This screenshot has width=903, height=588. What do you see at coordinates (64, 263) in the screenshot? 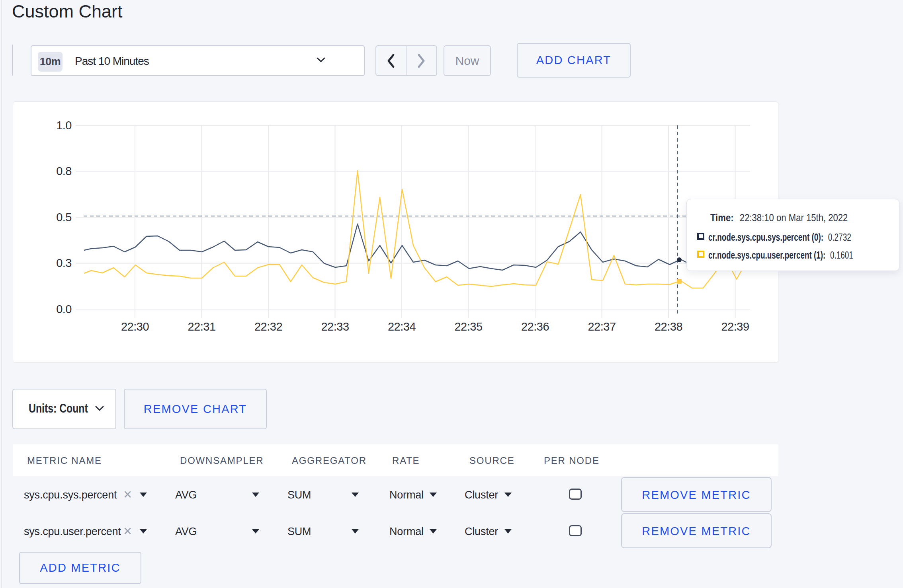
I see `svg-text: 0.3` at bounding box center [64, 263].